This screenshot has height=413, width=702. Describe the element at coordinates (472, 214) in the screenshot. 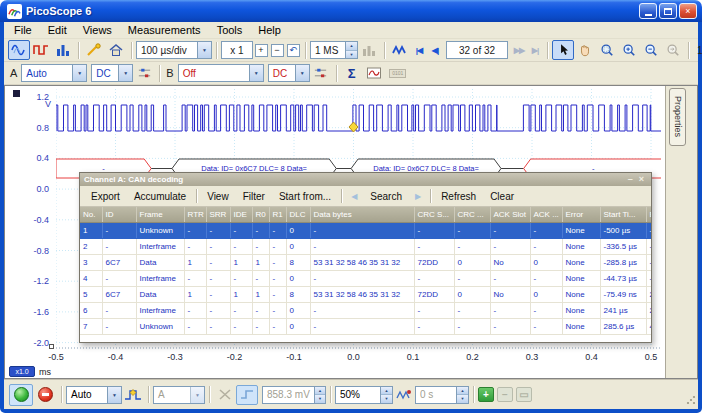

I see `column-header: CRC ...` at that location.